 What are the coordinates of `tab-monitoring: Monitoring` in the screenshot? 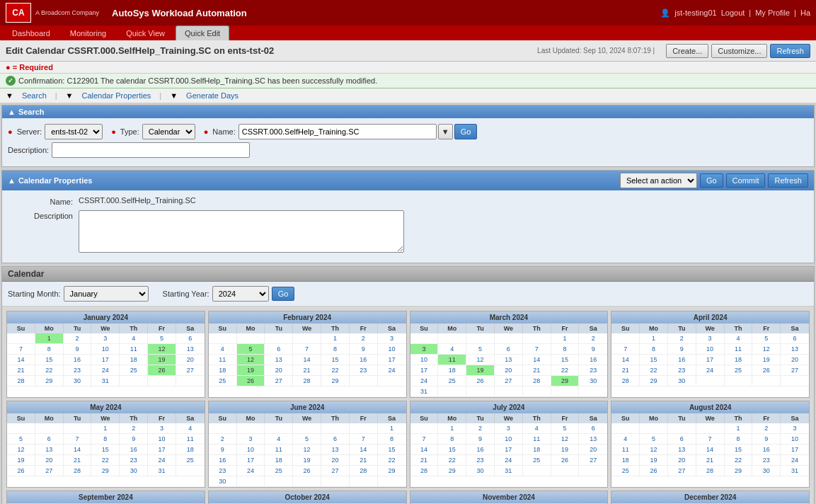 It's located at (88, 33).